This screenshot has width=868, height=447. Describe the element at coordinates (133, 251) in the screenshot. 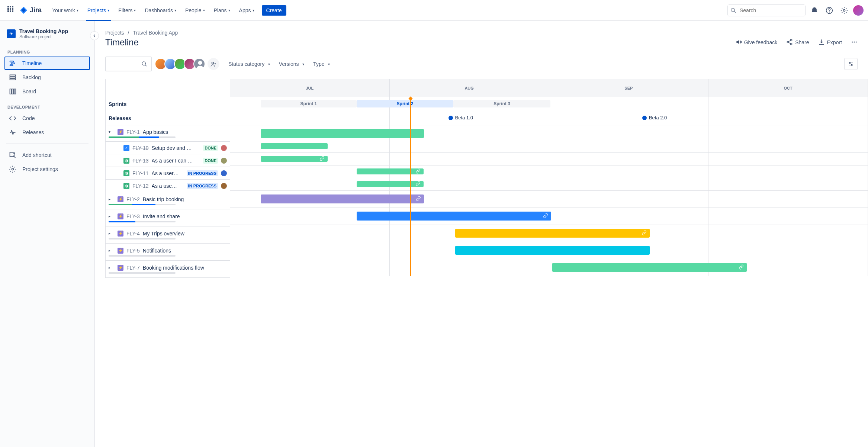

I see `issue-key: FLY-5` at that location.